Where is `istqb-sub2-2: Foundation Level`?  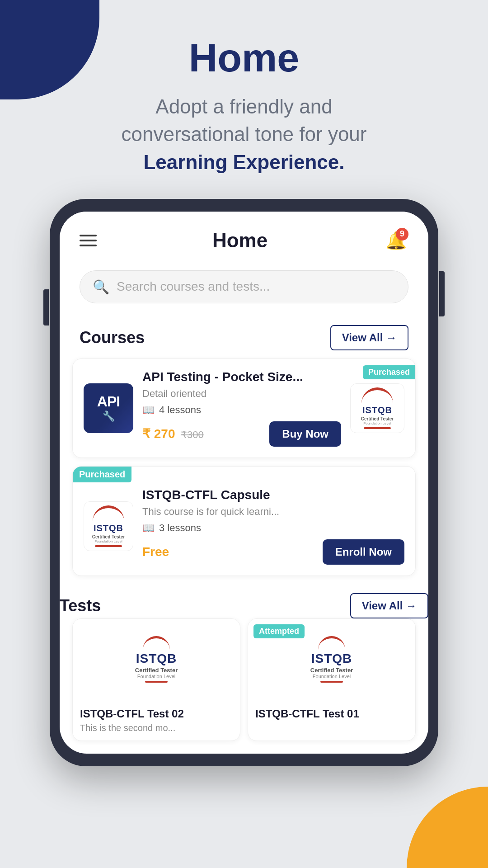 istqb-sub2-2: Foundation Level is located at coordinates (108, 542).